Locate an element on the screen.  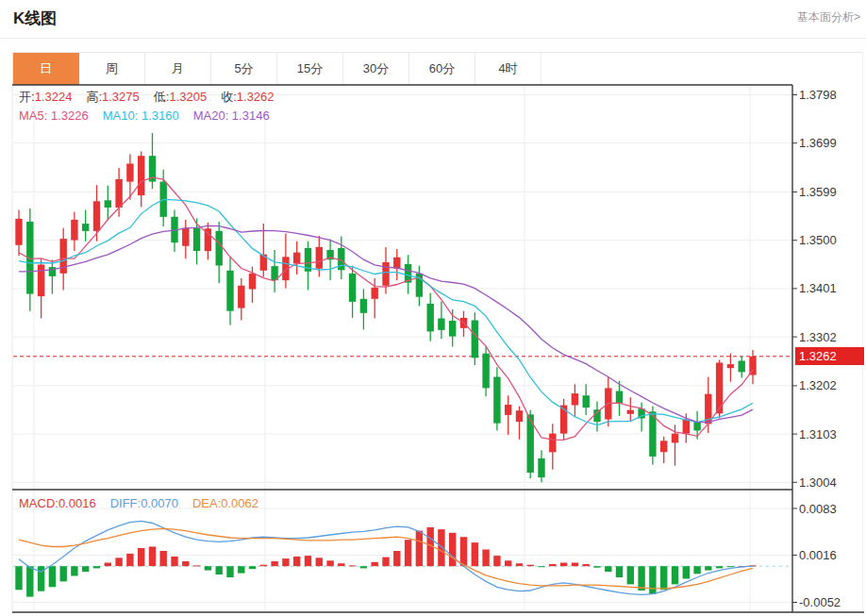
svg-text: 1.3599 is located at coordinates (818, 192).